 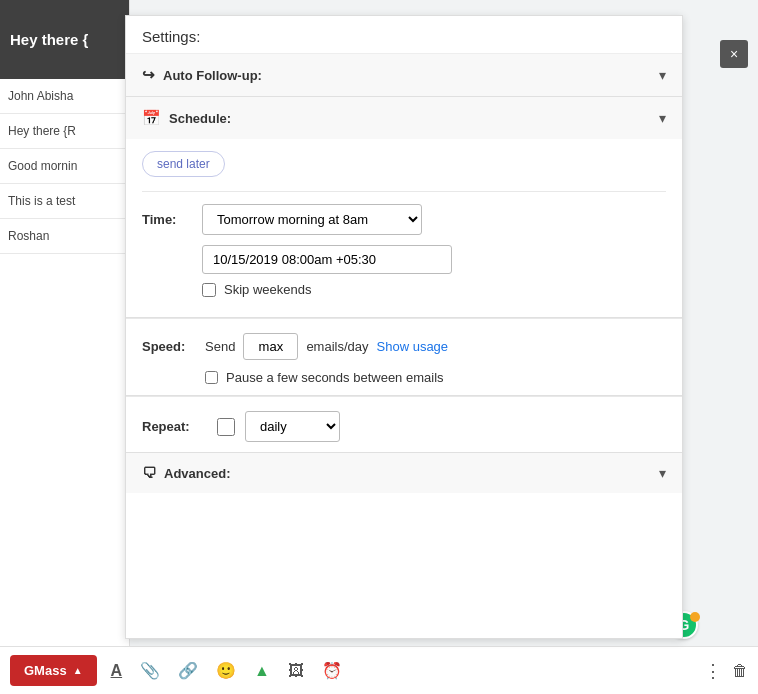 I want to click on auto-follow-up-header: ↪ Auto Follow-up: ▾, so click(x=404, y=75).